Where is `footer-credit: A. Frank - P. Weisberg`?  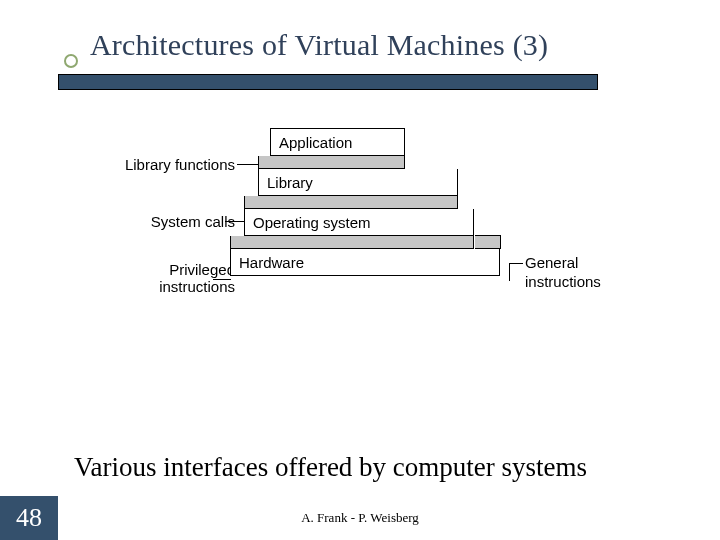
footer-credit: A. Frank - P. Weisberg is located at coordinates (360, 518).